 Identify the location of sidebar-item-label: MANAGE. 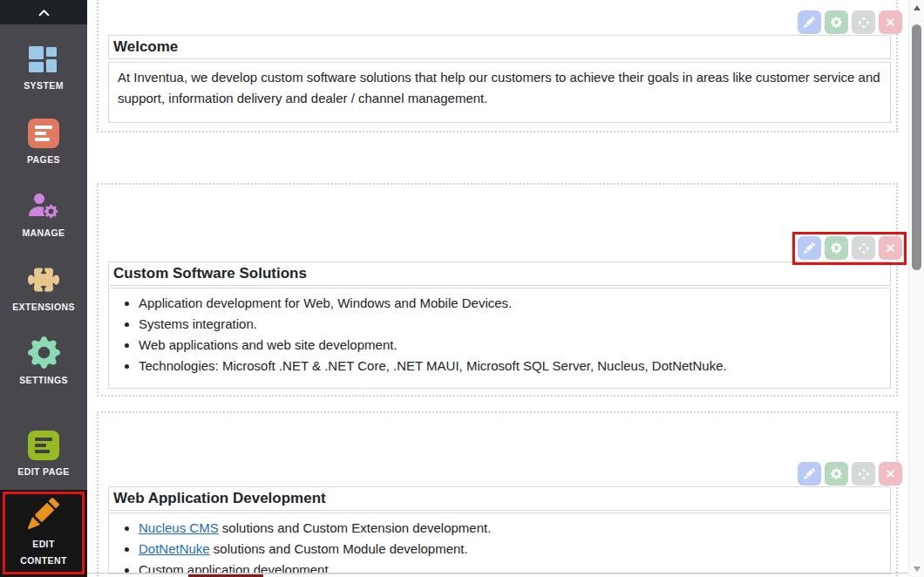
(44, 233).